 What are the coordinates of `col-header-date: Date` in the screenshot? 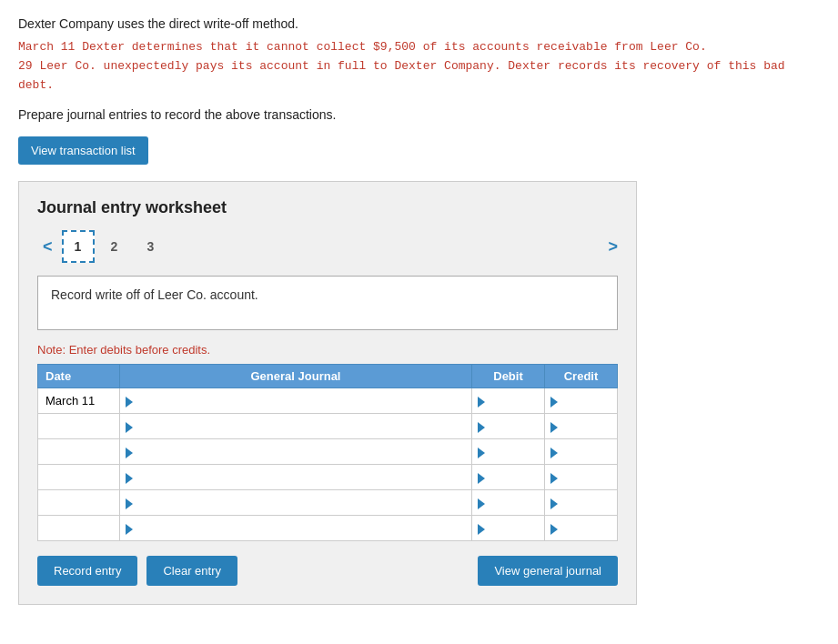 It's located at (79, 377).